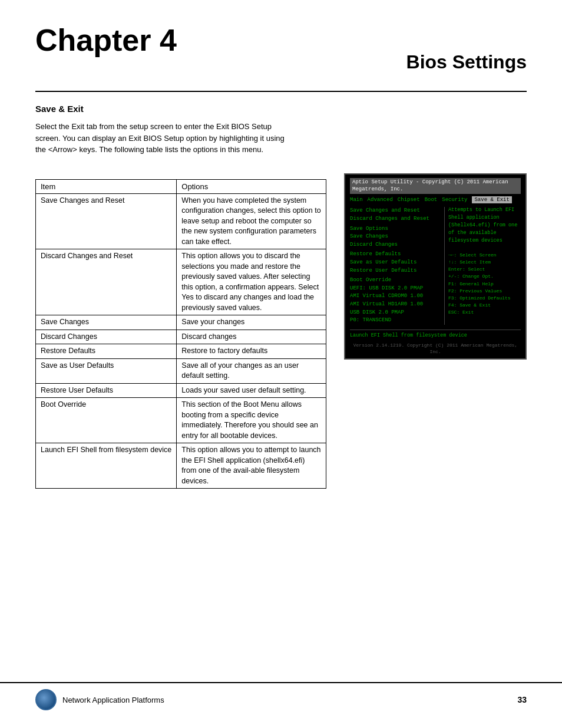 This screenshot has height=728, width=562. I want to click on page-footer: Network Application Platforms 33, so click(281, 696).